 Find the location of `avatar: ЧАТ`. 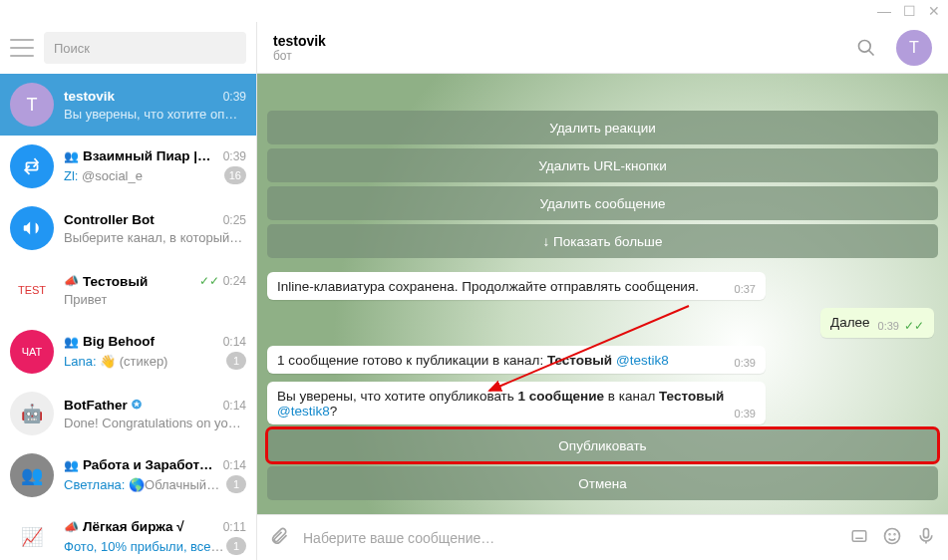

avatar: ЧАТ is located at coordinates (32, 352).